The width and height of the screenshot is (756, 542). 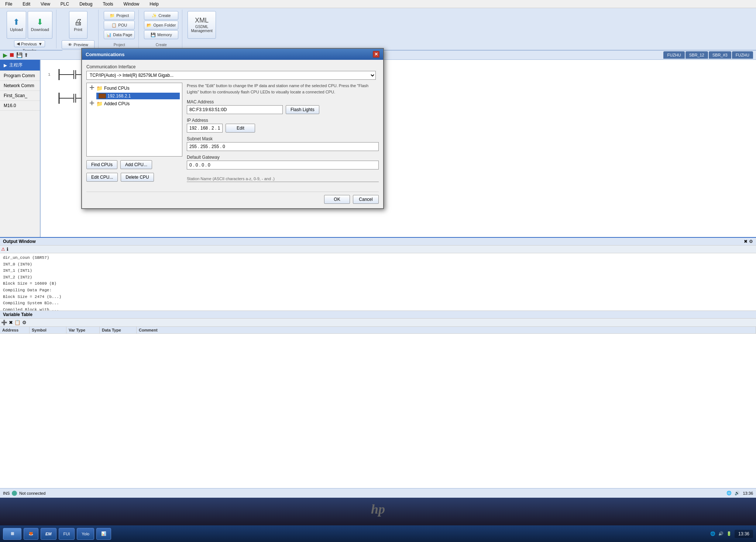 I want to click on project-btn-group: 📁 Project 📋 POU 📊 Data Page, so click(x=119, y=25).